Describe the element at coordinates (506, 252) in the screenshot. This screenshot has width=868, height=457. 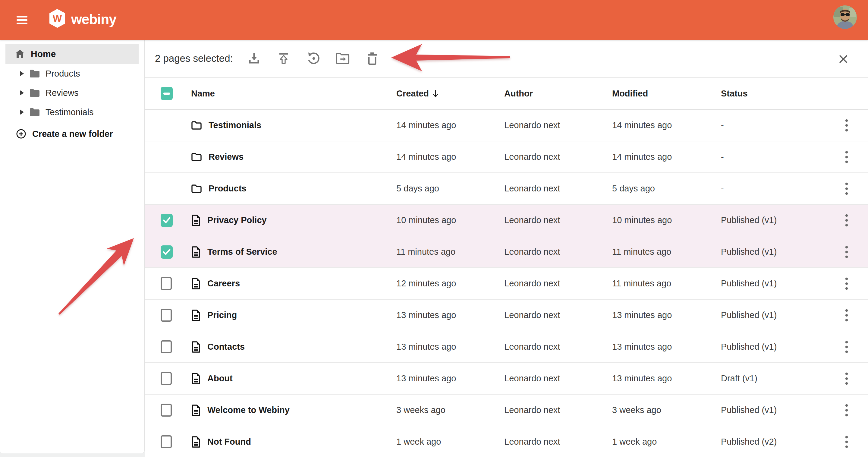
I see `table-row: Terms of Service 11 minutes ago Leonardo…` at that location.